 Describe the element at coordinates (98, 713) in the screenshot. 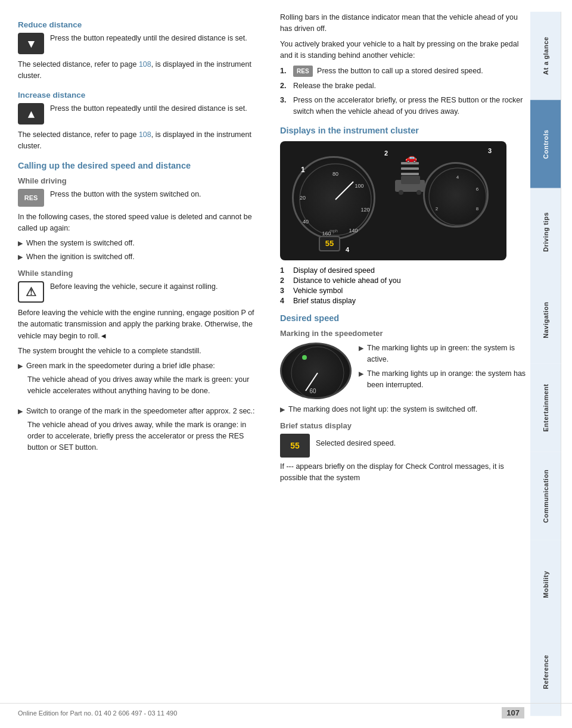

I see `footer-text: Online Edition for Part no. 01 40 2 606 …` at that location.